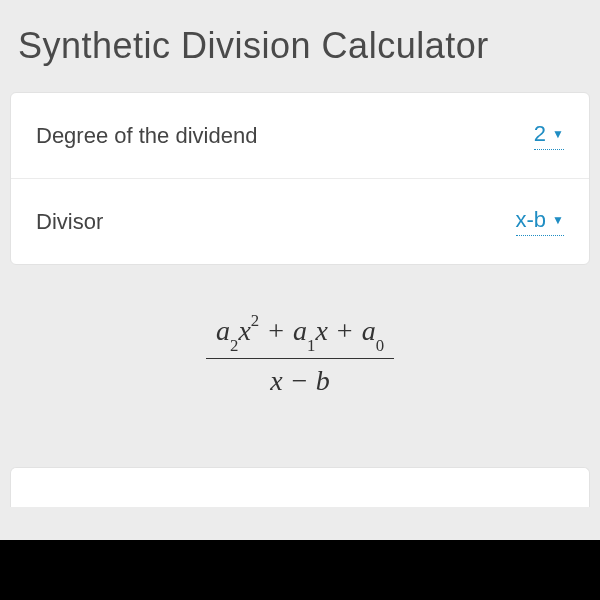 Image resolution: width=600 pixels, height=600 pixels. Describe the element at coordinates (300, 222) in the screenshot. I see `divisor-row: Divisor x-b ▼` at that location.